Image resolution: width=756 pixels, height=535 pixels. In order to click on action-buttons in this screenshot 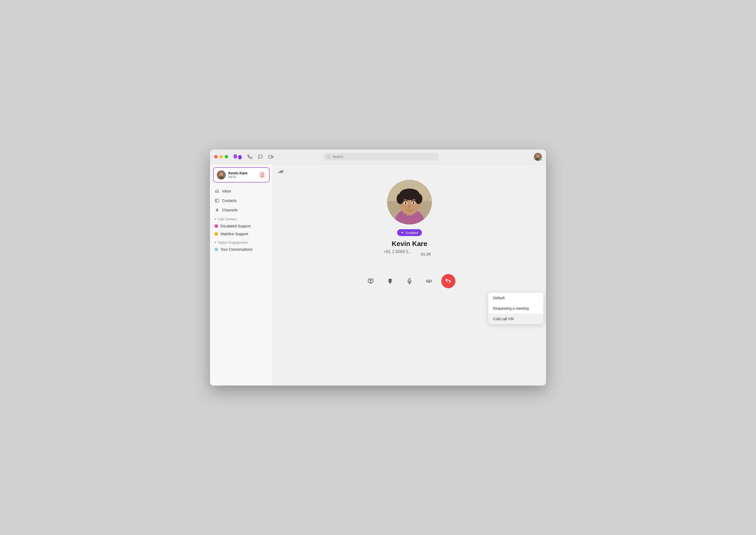, I will do `click(409, 281)`.